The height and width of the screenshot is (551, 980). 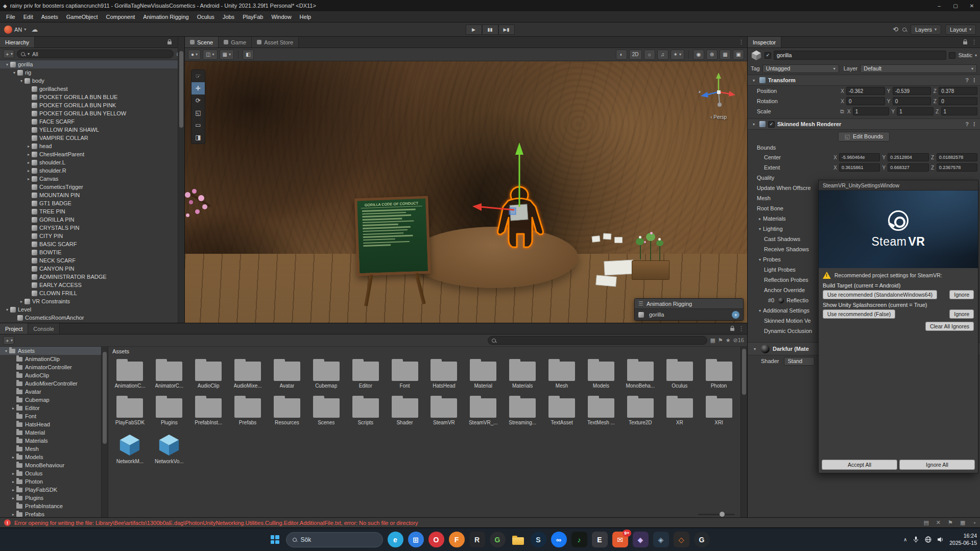 What do you see at coordinates (699, 55) in the screenshot?
I see `scene-visibility-toggle: ◉` at bounding box center [699, 55].